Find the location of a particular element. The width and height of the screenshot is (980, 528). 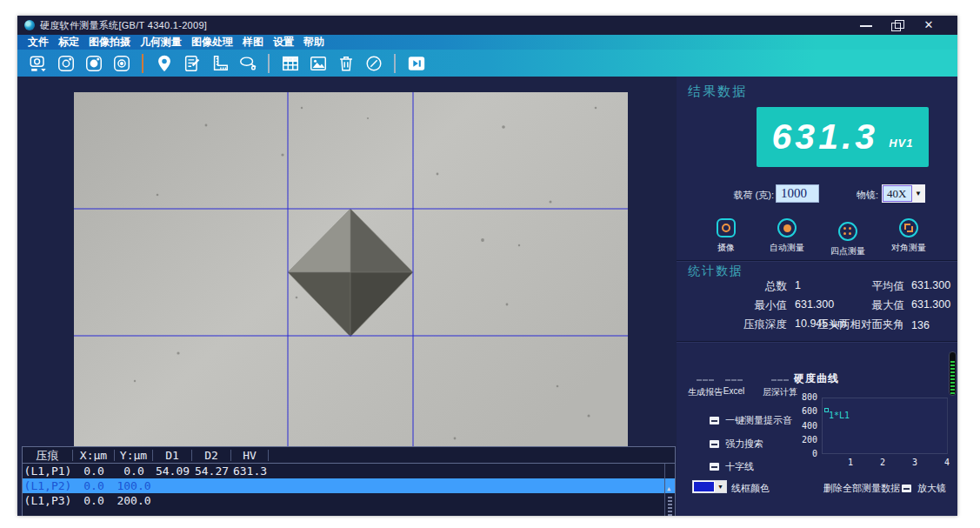

camera-button: 摄像 is located at coordinates (726, 236).